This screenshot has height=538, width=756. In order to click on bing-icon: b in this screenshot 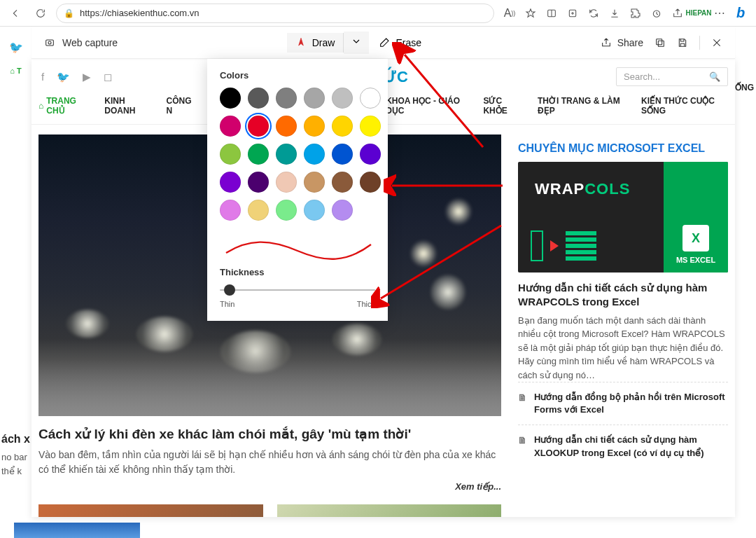, I will do `click(741, 13)`.